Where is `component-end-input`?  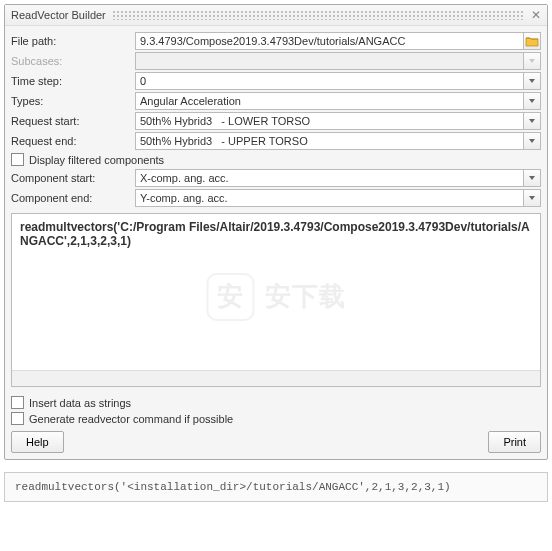 component-end-input is located at coordinates (330, 198).